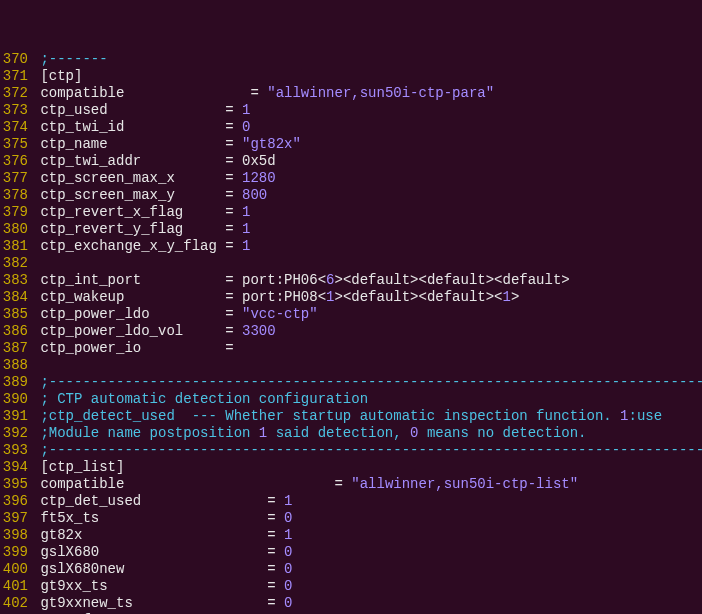 The width and height of the screenshot is (702, 614). I want to click on code-content: ctp_screen_max_y = 800, so click(367, 196).